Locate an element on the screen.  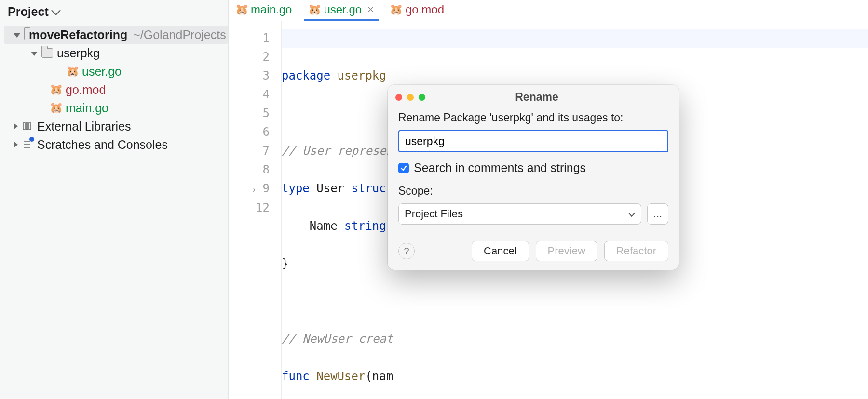
code-token: (nam is located at coordinates (379, 376).